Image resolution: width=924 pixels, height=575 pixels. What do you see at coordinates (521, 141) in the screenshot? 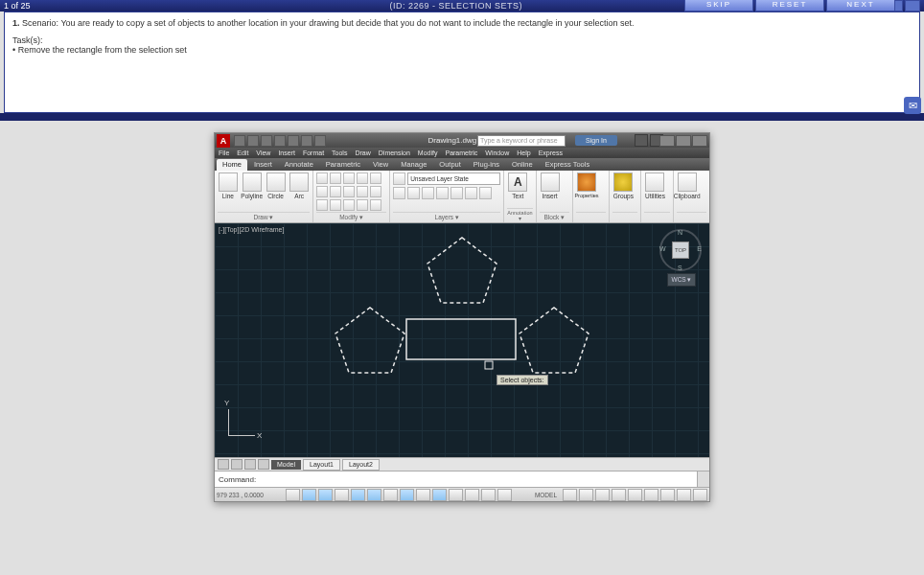
I see `search-input: Type a keyword or phrase` at bounding box center [521, 141].